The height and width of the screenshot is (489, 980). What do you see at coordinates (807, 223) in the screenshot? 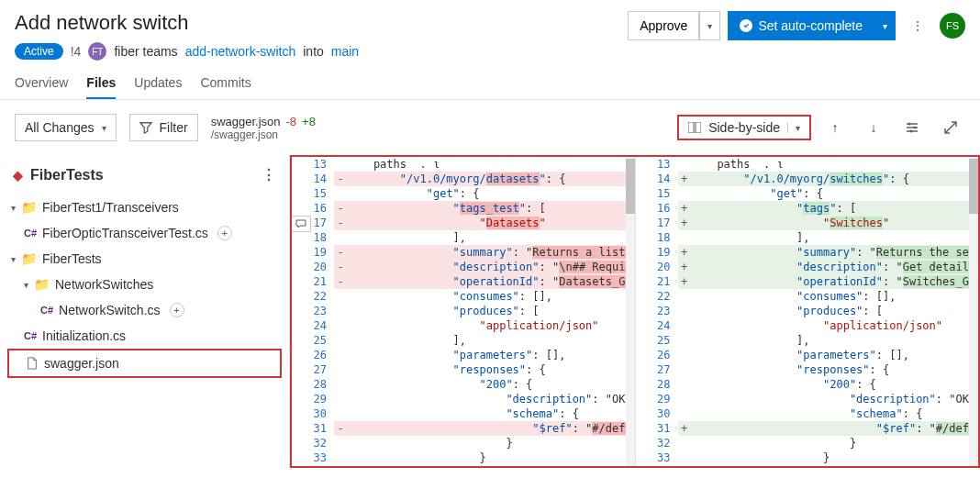
I see `code-line: 17+ "Switches"` at bounding box center [807, 223].